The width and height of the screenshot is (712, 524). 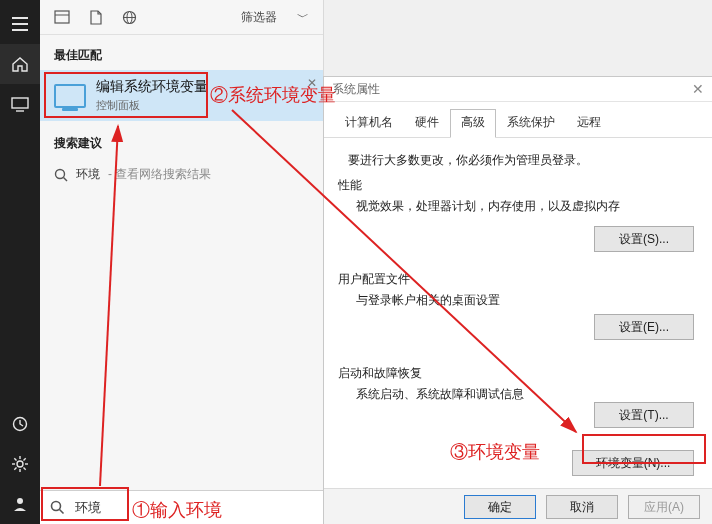 What do you see at coordinates (518, 186) in the screenshot?
I see `perf-group-label: 性能` at bounding box center [518, 186].